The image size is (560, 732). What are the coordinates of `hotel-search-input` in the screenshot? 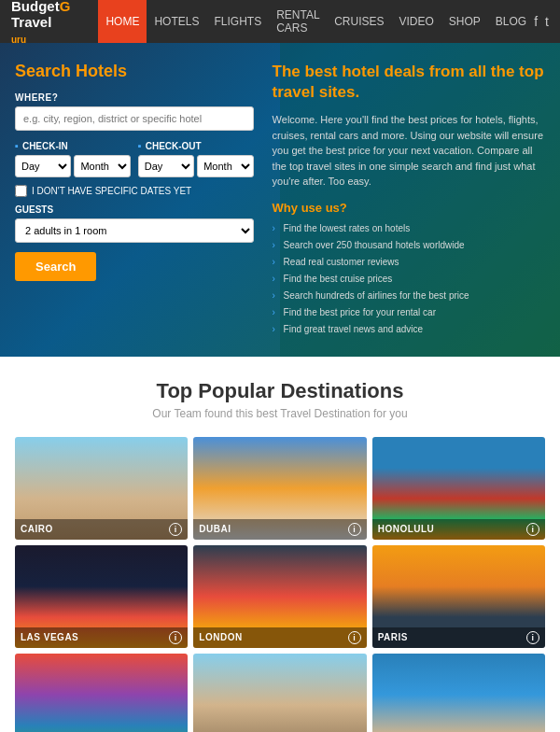 It's located at (134, 119).